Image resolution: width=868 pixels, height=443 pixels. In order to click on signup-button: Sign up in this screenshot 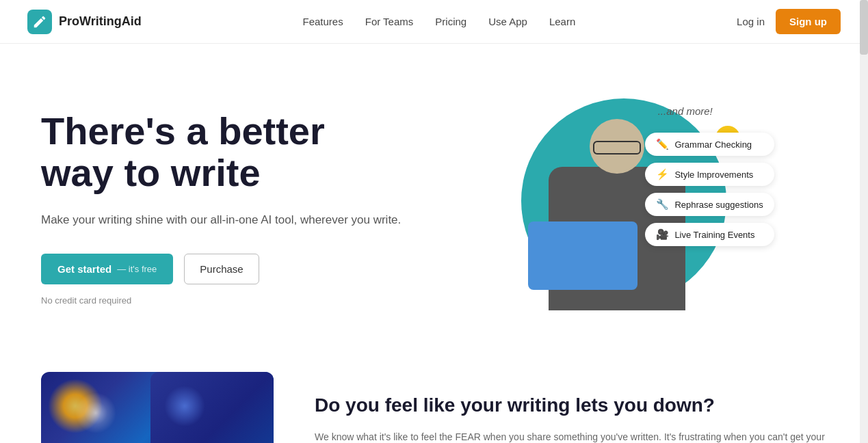, I will do `click(808, 22)`.